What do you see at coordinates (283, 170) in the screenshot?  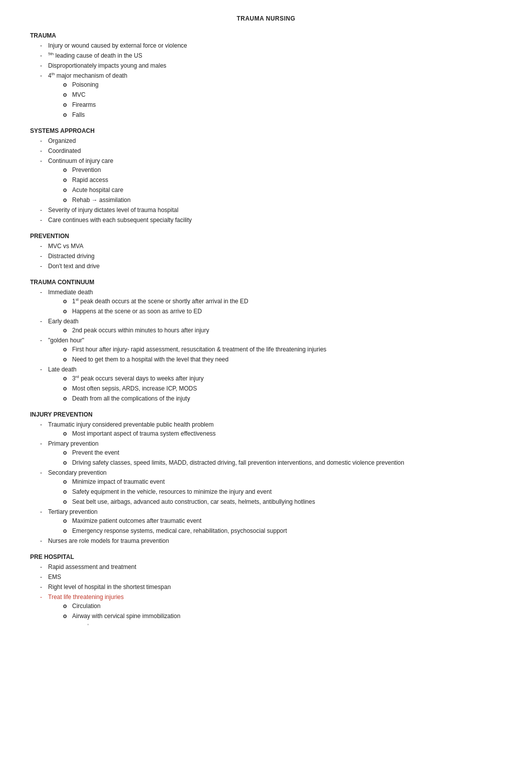 I see `list-item: Prevention` at bounding box center [283, 170].